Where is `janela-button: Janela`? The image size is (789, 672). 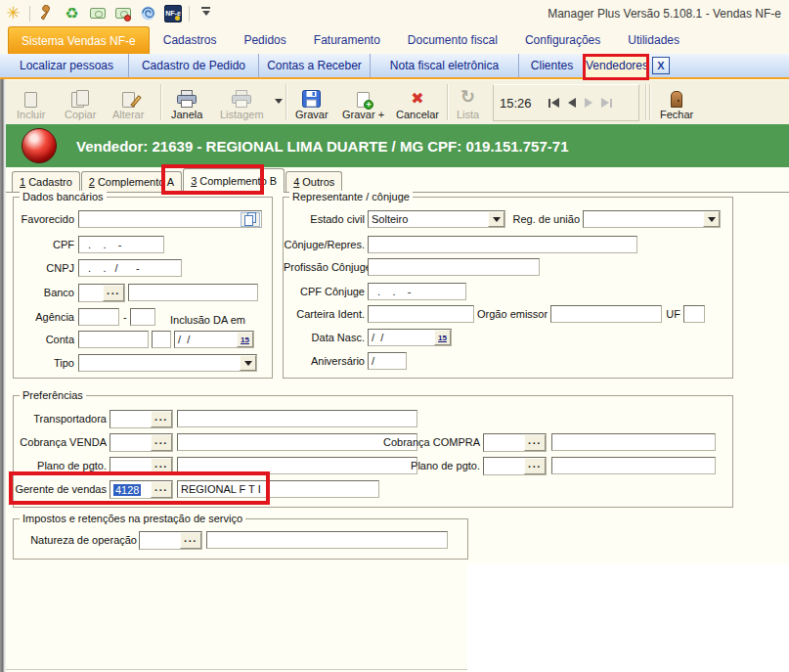 janela-button: Janela is located at coordinates (187, 103).